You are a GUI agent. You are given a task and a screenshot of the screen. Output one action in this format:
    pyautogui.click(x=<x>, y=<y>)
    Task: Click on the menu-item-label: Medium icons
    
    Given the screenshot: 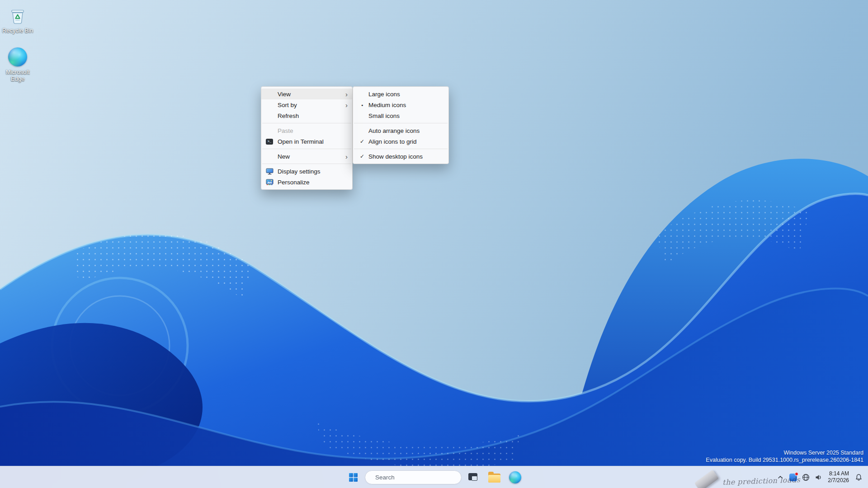 What is the action you would take?
    pyautogui.click(x=405, y=105)
    